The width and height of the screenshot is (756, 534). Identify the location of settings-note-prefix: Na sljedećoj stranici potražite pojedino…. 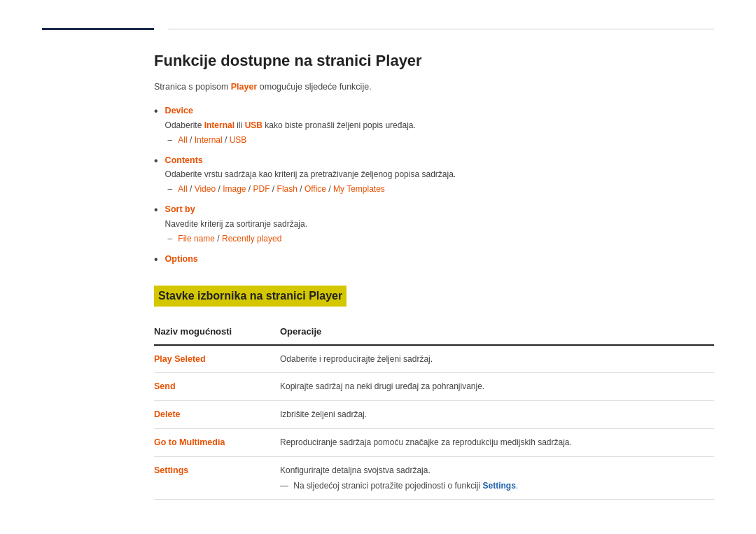
(388, 486).